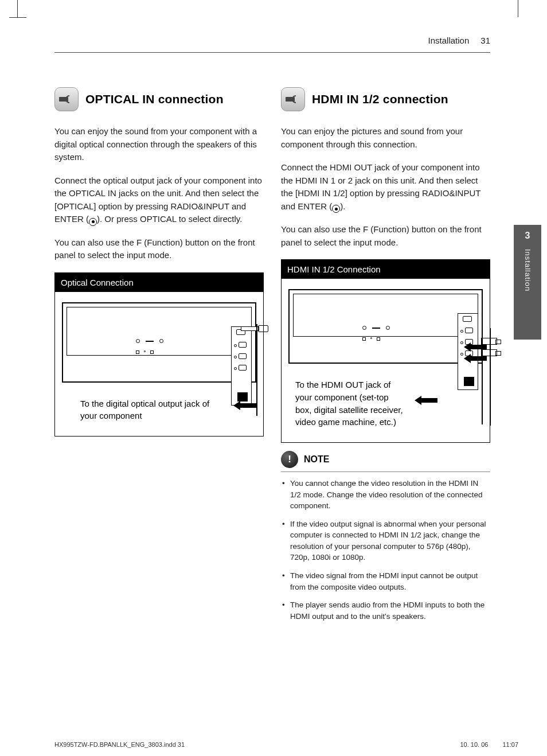 The height and width of the screenshot is (756, 547). I want to click on hdmi-caption-row: To the HDMI OUT jack of your component (…, so click(385, 404).